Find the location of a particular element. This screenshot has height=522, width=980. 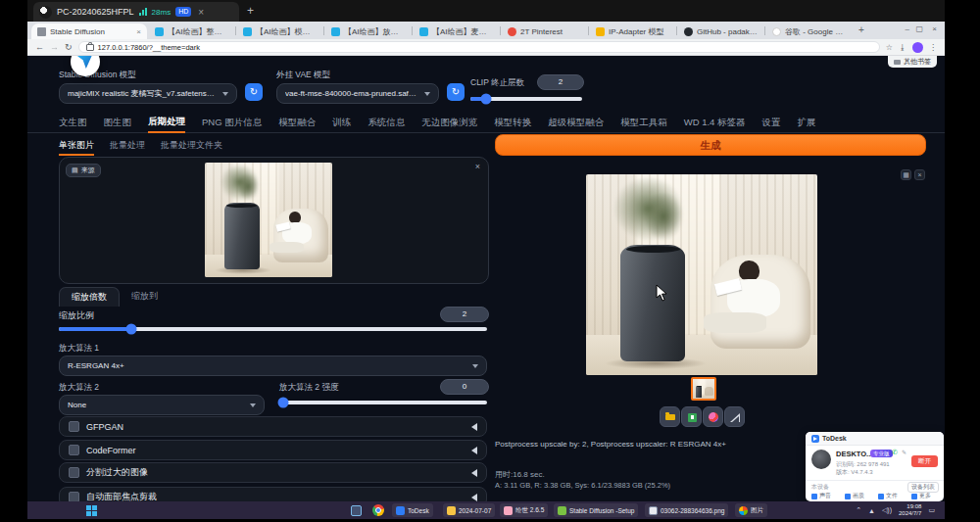

taskbar-launcher: 绘世 2.6.5 is located at coordinates (523, 510).